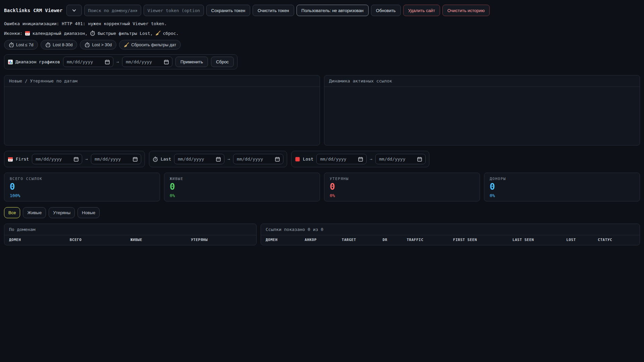 The width and height of the screenshot is (644, 362). What do you see at coordinates (386, 10) in the screenshot?
I see `refresh-button: Обновить` at bounding box center [386, 10].